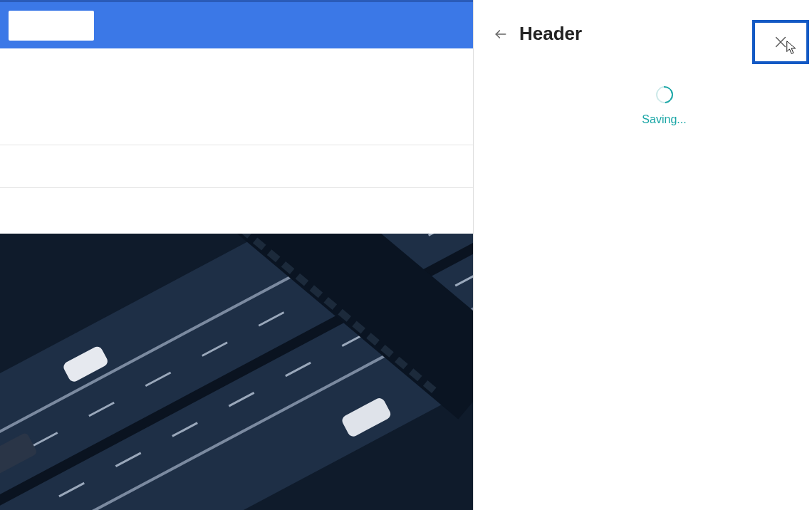 The image size is (812, 510). Describe the element at coordinates (501, 34) in the screenshot. I see `back-arrow-icon` at that location.